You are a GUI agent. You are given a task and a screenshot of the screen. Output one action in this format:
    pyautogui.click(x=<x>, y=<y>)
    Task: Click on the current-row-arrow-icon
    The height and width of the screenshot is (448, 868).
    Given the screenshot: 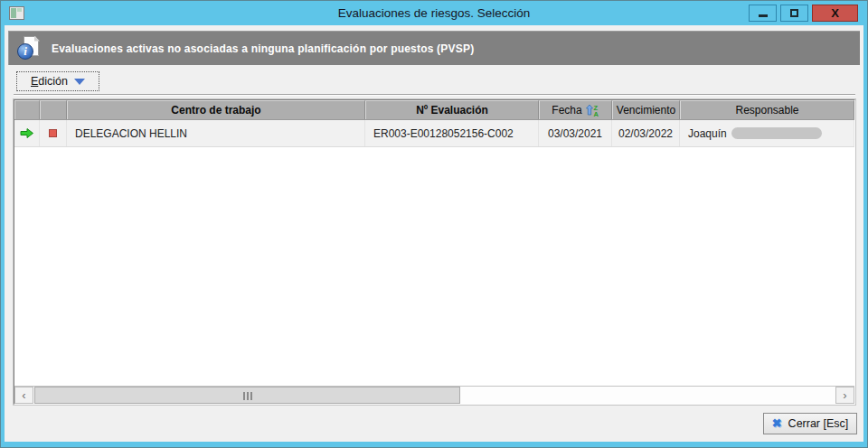 What is the action you would take?
    pyautogui.click(x=27, y=134)
    